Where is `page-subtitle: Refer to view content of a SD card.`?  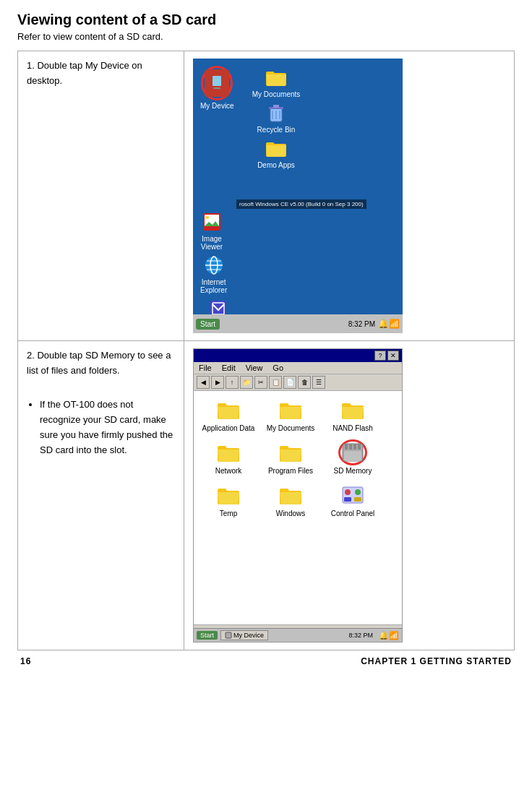 page-subtitle: Refer to view content of a SD card. is located at coordinates (266, 36).